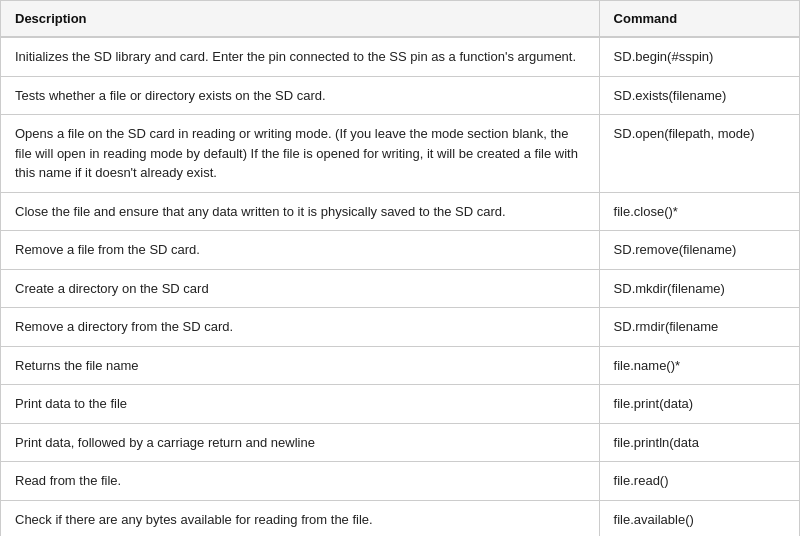 This screenshot has width=800, height=536. I want to click on header-description: Description, so click(300, 19).